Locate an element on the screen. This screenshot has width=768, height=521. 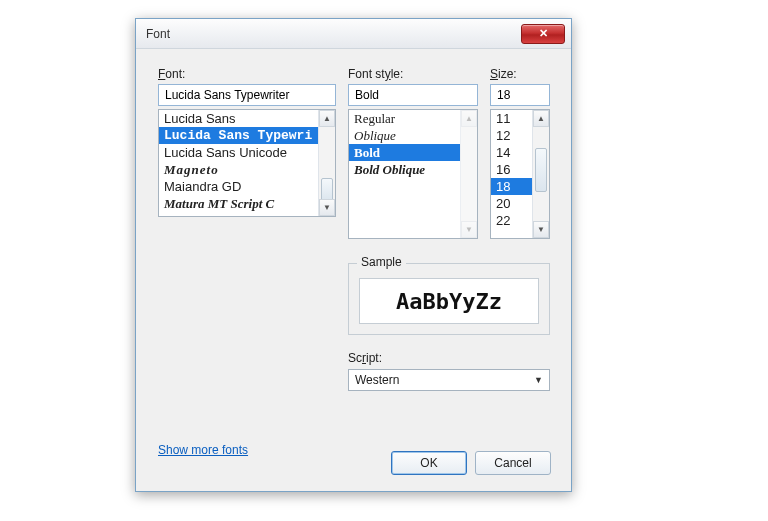
font-label: Font: is located at coordinates (247, 74).